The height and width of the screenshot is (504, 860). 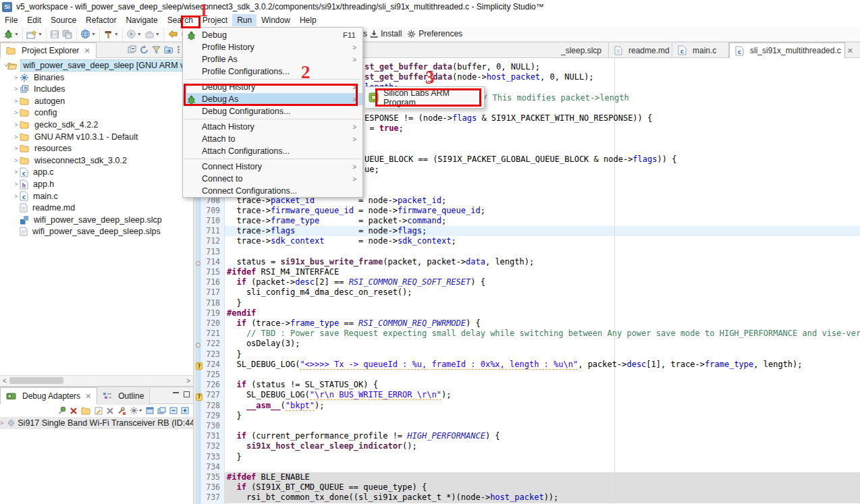 What do you see at coordinates (273, 111) in the screenshot?
I see `menu-item-debug-configurations-: Debug Configurations...` at bounding box center [273, 111].